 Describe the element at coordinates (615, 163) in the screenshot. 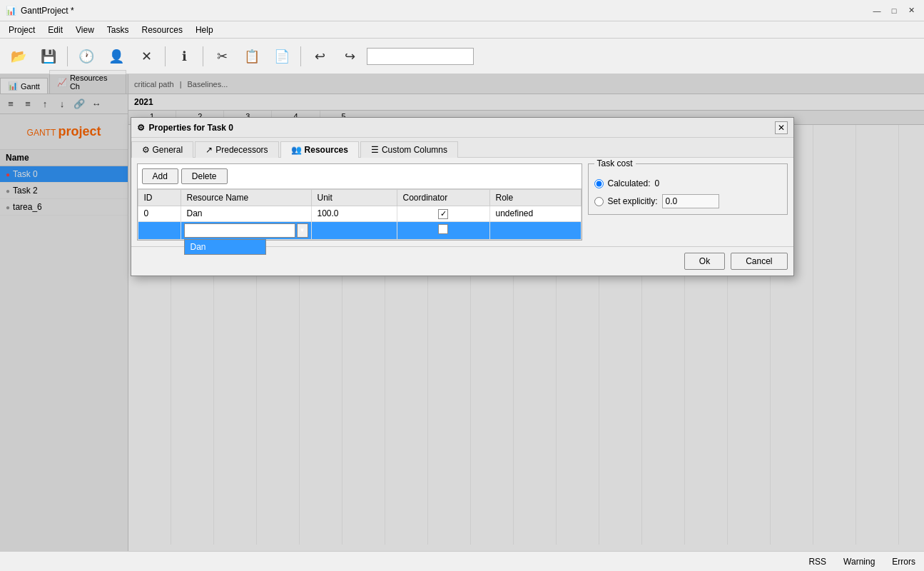

I see `task-cost-legend: Task cost` at that location.